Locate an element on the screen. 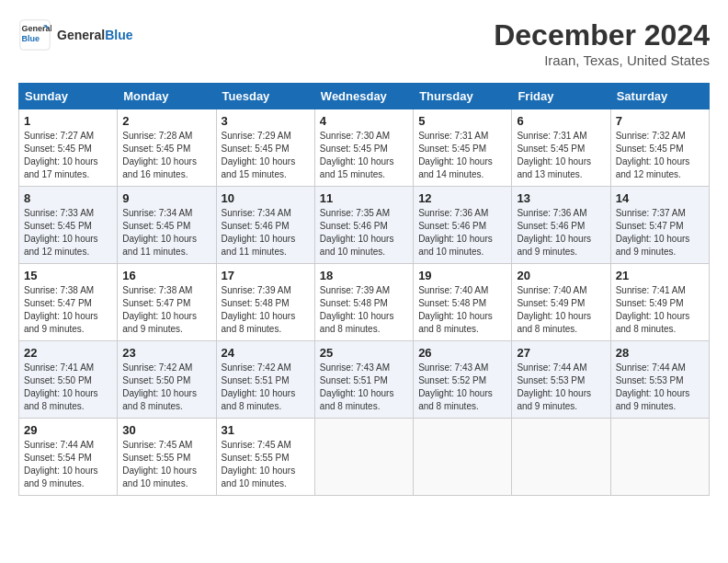 This screenshot has height=563, width=728. day-number: 1 is located at coordinates (68, 121).